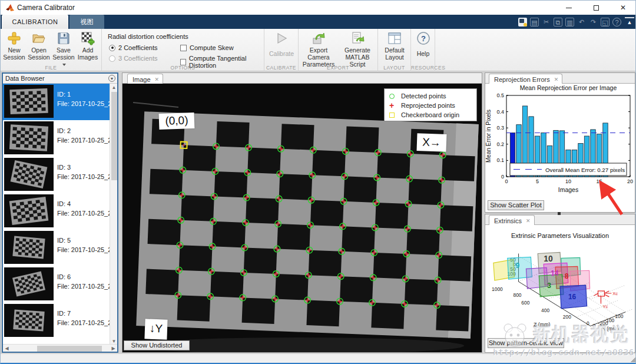 The image size is (636, 364). What do you see at coordinates (501, 95) in the screenshot?
I see `svg-text: 0.5` at bounding box center [501, 95].